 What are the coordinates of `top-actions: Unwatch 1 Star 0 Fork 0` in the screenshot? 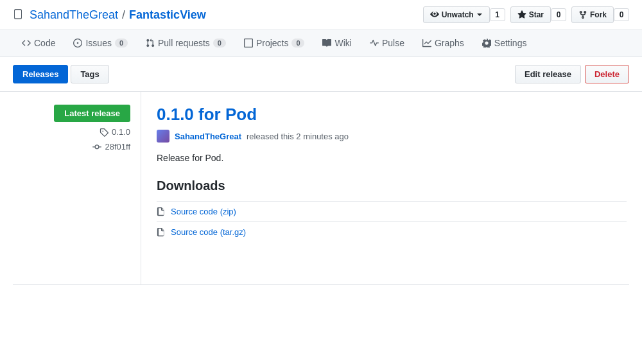 It's located at (526, 15).